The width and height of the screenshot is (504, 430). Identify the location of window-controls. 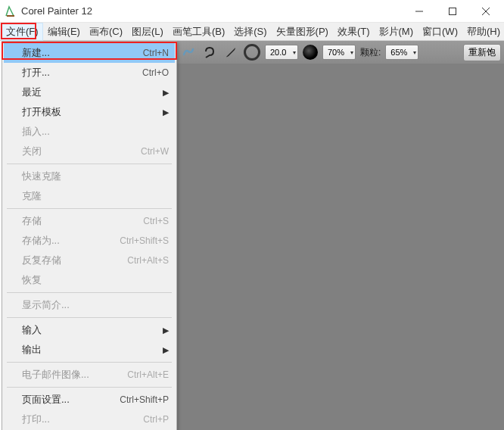
(453, 11).